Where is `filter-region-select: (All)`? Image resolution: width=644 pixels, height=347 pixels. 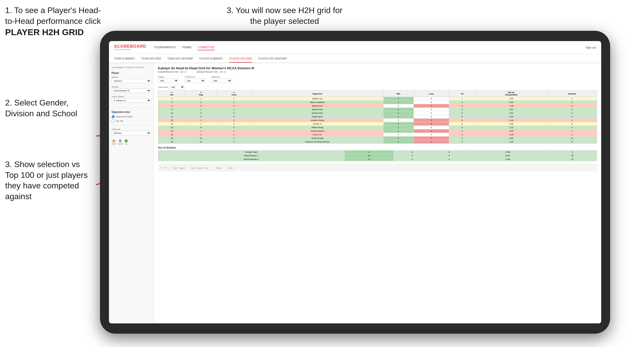
filter-region-select: (All) is located at coordinates (168, 81).